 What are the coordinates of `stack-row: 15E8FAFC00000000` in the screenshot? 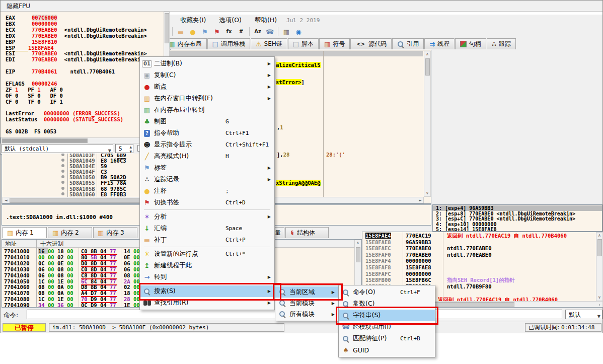 It's located at (483, 274).